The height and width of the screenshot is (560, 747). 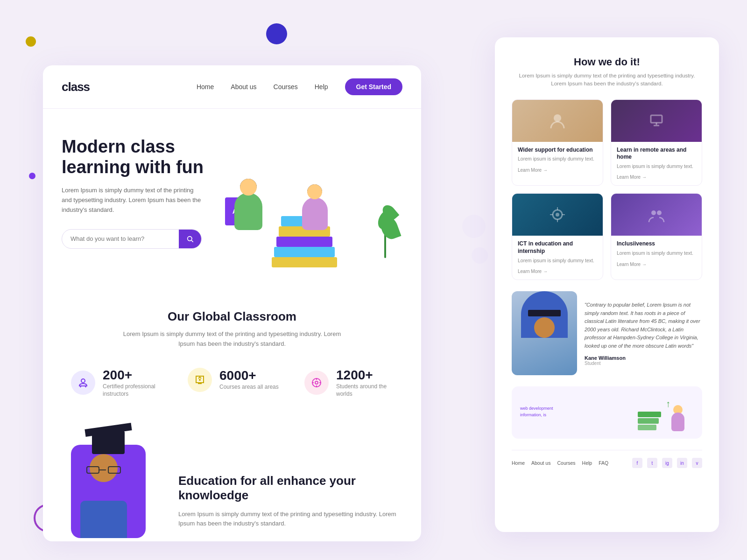 I want to click on feature-card-2: Learn in remote areas and home Lorem ips…, so click(x=656, y=143).